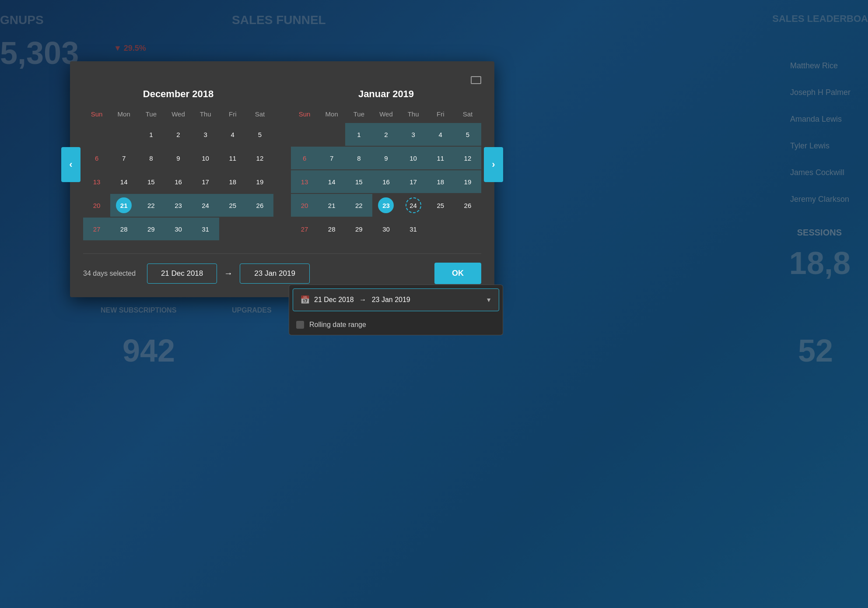 The width and height of the screenshot is (868, 608). I want to click on dec-day-27: 27, so click(97, 229).